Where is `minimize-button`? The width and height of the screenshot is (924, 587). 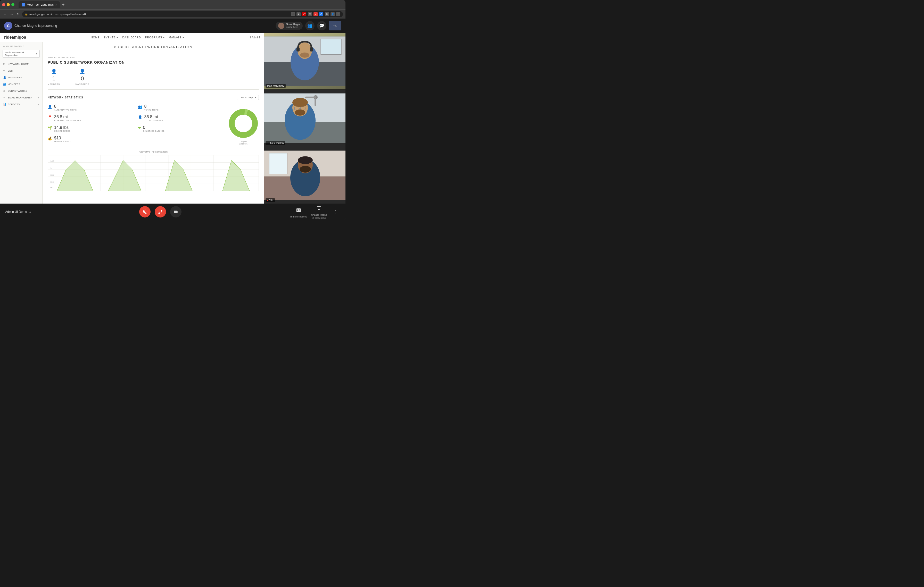 minimize-button is located at coordinates (8, 5).